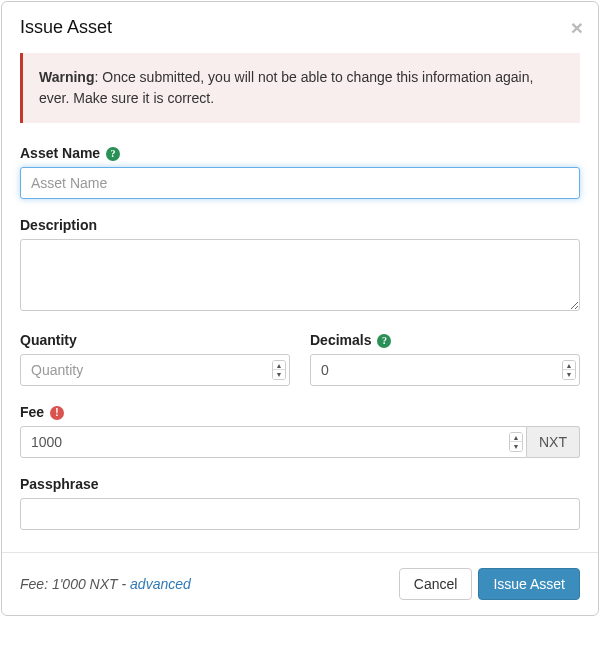 This screenshot has height=649, width=600. I want to click on fee-unit: NXT, so click(554, 442).